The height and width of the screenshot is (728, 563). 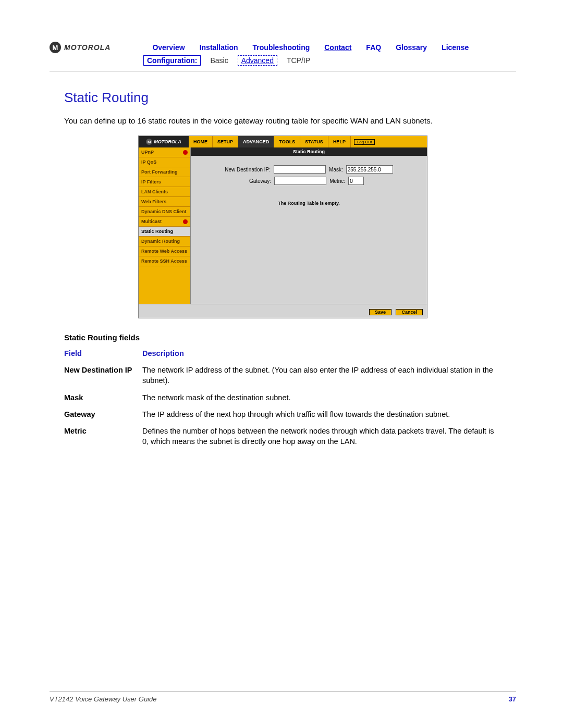 What do you see at coordinates (290, 98) in the screenshot?
I see `page-heading: Static Routing` at bounding box center [290, 98].